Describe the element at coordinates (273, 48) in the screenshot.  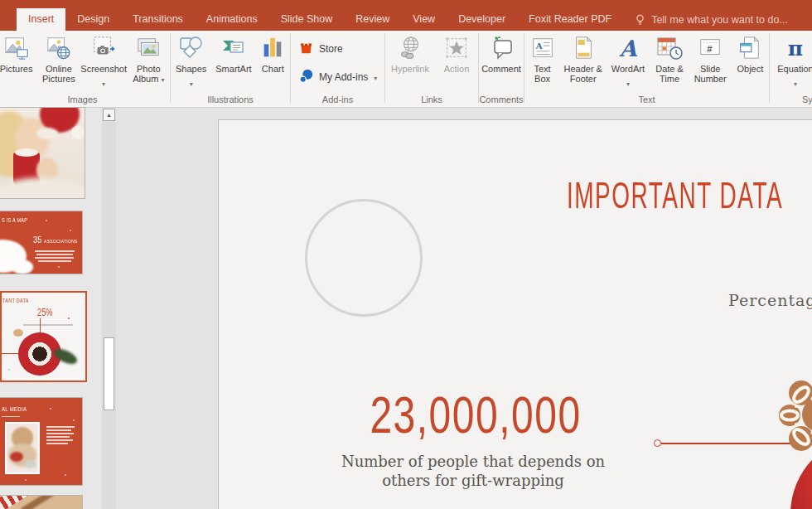
I see `chart-icon` at that location.